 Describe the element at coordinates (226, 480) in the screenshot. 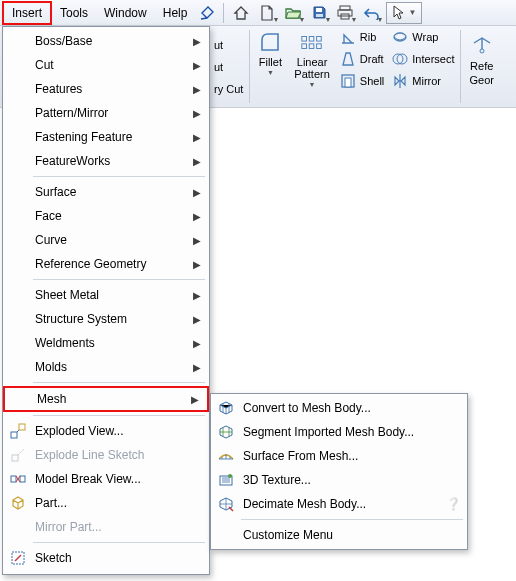

I see `tex3d-icon` at that location.